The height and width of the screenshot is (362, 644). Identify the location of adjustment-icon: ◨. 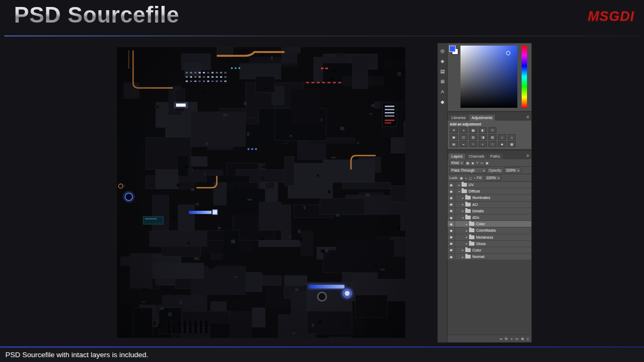
(483, 137).